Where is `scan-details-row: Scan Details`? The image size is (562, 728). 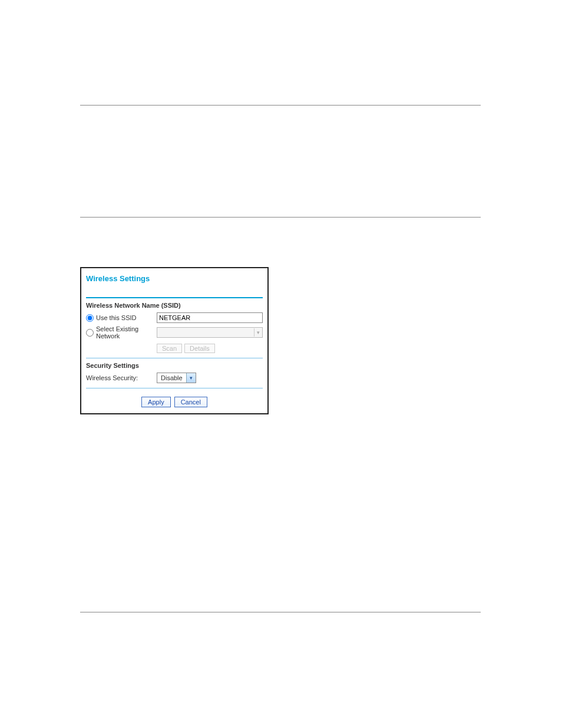
scan-details-row: Scan Details is located at coordinates (174, 348).